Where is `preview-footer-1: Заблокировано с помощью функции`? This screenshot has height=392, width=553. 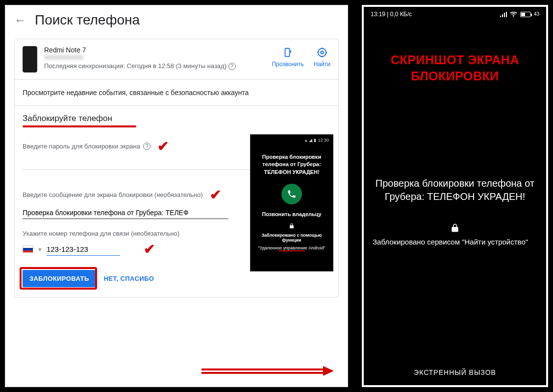 preview-footer-1: Заблокировано с помощью функции is located at coordinates (292, 238).